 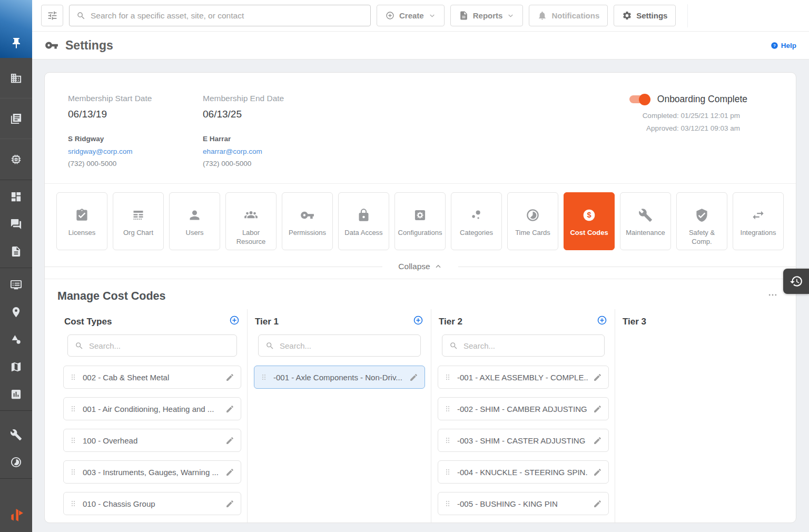 I want to click on sidebar-item-board, so click(x=16, y=284).